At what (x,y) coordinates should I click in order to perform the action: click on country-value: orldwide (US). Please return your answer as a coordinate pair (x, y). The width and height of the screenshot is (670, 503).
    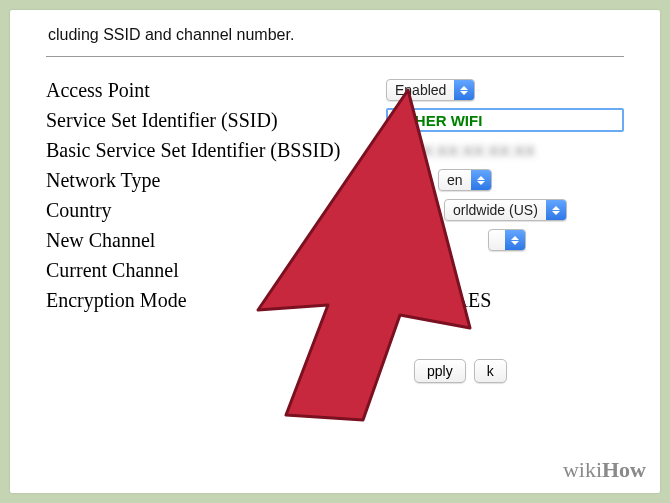
    Looking at the image, I should click on (496, 210).